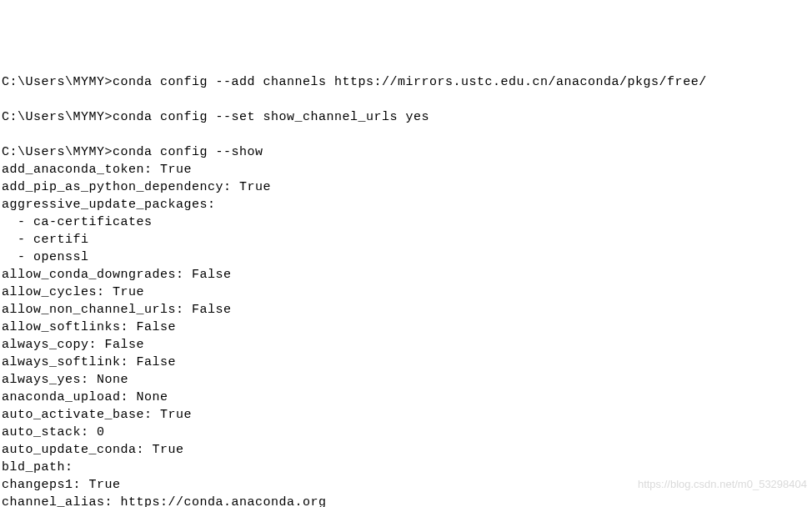 Image resolution: width=812 pixels, height=507 pixels. I want to click on terminal-line: auto_update_conda: True, so click(406, 450).